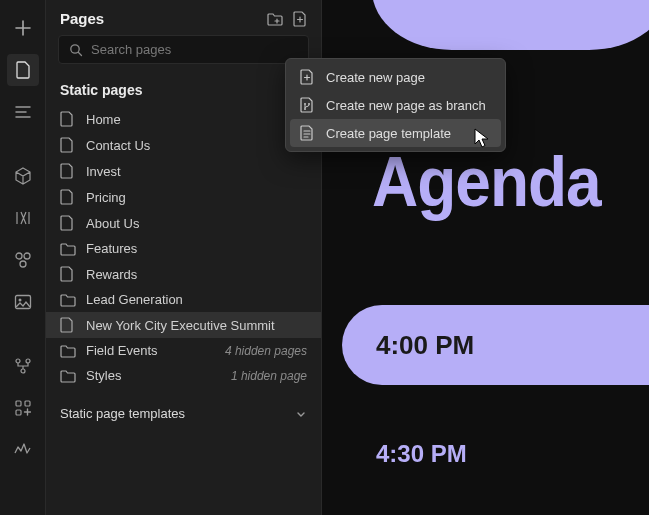  What do you see at coordinates (184, 325) in the screenshot?
I see `page-row: New York City Executive Summit` at bounding box center [184, 325].